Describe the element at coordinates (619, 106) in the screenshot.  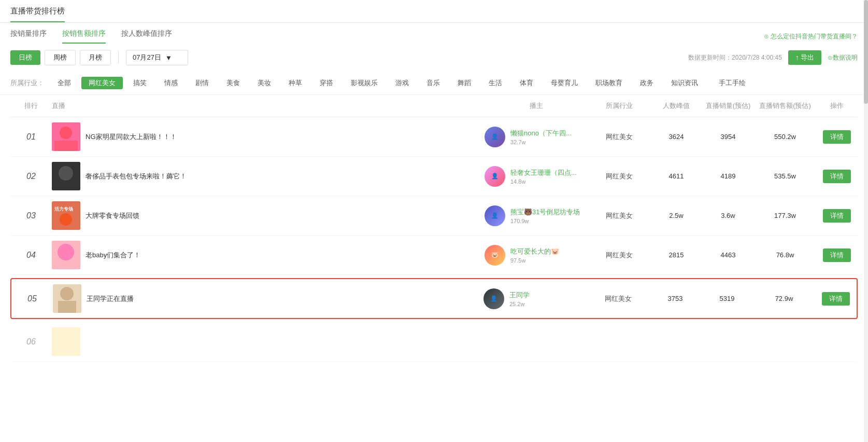
I see `header-industry: 所属行业` at that location.